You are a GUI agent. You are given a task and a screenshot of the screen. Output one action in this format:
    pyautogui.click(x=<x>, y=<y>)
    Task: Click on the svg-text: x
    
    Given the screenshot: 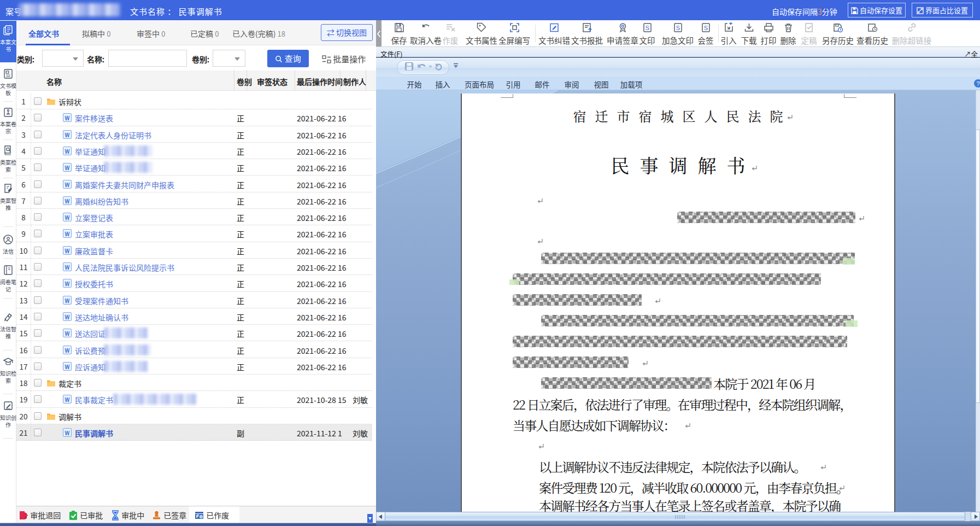 What is the action you would take?
    pyautogui.click(x=201, y=516)
    